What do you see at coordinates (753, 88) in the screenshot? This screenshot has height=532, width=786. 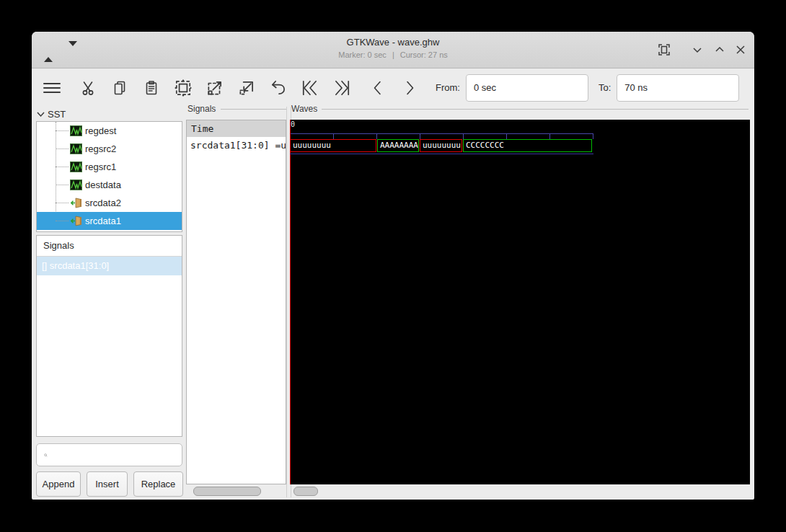 I see `reload-button` at bounding box center [753, 88].